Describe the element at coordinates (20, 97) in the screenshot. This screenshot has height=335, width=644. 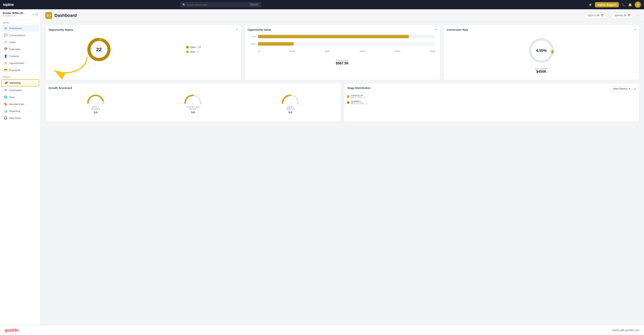
I see `sidebar-item-sites: 🌐 Sites` at that location.